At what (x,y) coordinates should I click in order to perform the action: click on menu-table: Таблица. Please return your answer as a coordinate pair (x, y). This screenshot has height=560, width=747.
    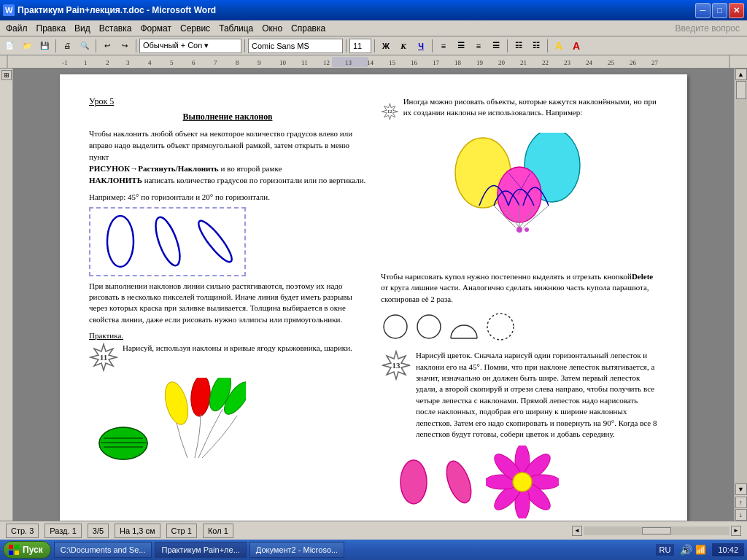
    Looking at the image, I should click on (236, 28).